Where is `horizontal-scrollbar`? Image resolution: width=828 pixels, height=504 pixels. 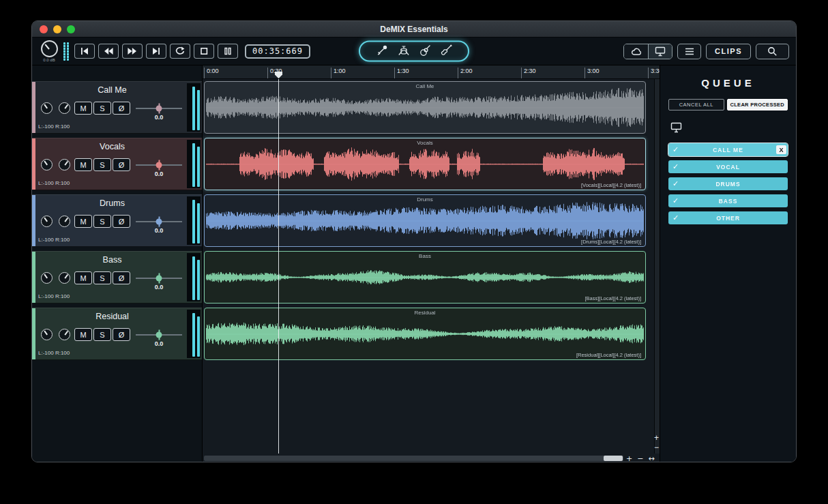 horizontal-scrollbar is located at coordinates (413, 458).